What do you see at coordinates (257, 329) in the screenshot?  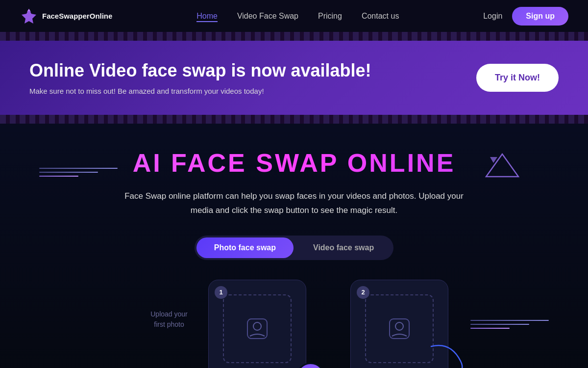 I see `card-1-dashed` at bounding box center [257, 329].